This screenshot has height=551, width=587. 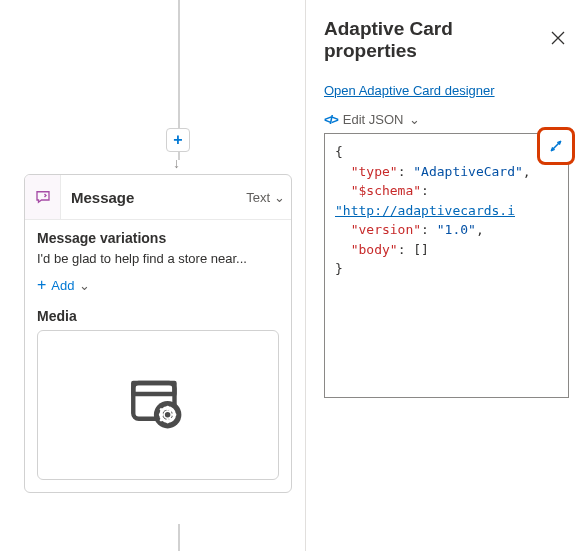 I want to click on message-type-label: Text, so click(x=258, y=198).